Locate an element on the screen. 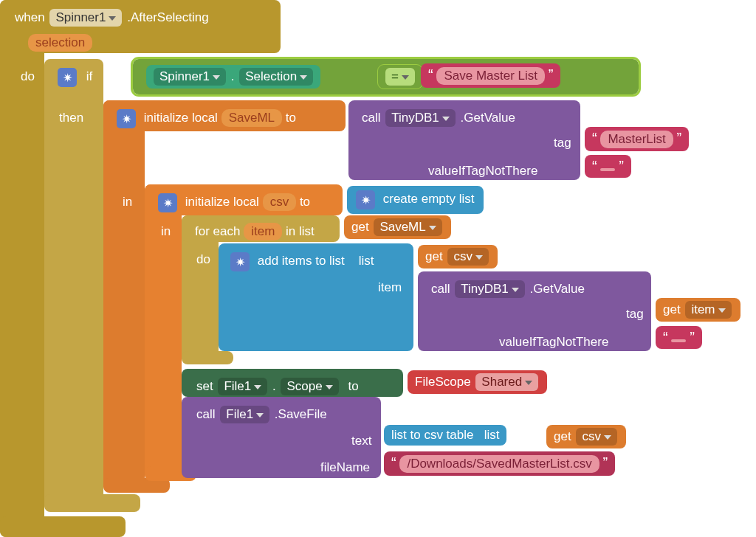  foreach-row: for each item in list is located at coordinates (255, 232).